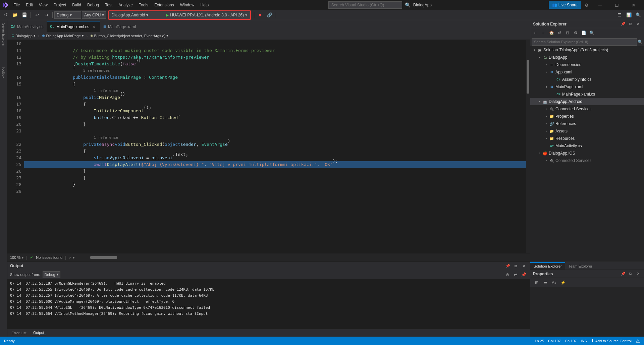  What do you see at coordinates (365, 5) in the screenshot?
I see `global-search-input` at bounding box center [365, 5].